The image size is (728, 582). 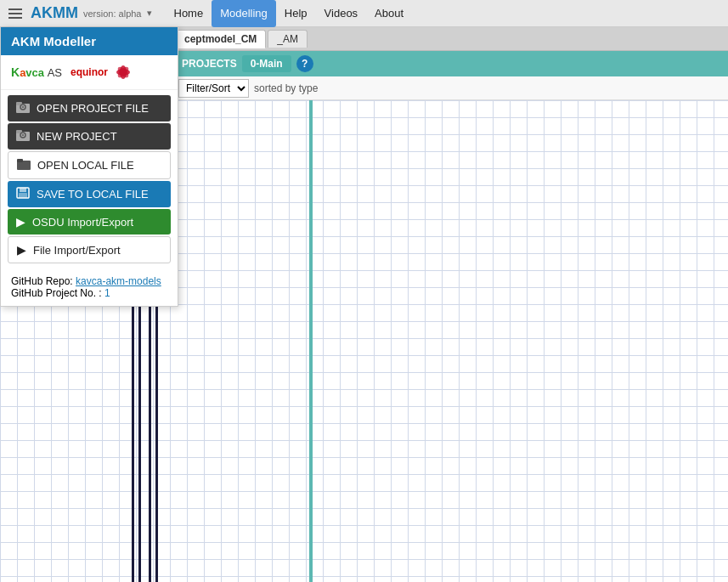 What do you see at coordinates (119, 281) in the screenshot?
I see `github-repo-link: kavca-akm-models` at bounding box center [119, 281].